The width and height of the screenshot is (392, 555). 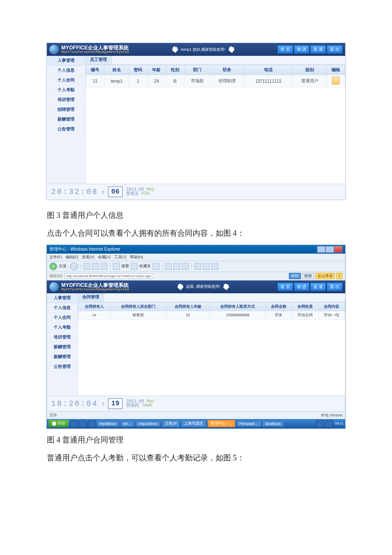 I want to click on ie-title: 管理中心 - Windows Internet Explorer, so click(x=85, y=249).